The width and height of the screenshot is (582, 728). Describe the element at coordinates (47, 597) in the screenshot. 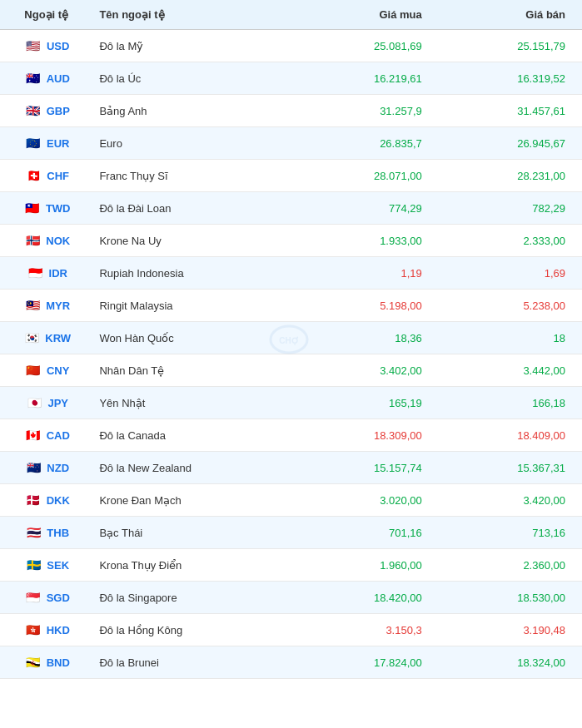

I see `currency-flag-code: 🇸🇬 SGD` at that location.